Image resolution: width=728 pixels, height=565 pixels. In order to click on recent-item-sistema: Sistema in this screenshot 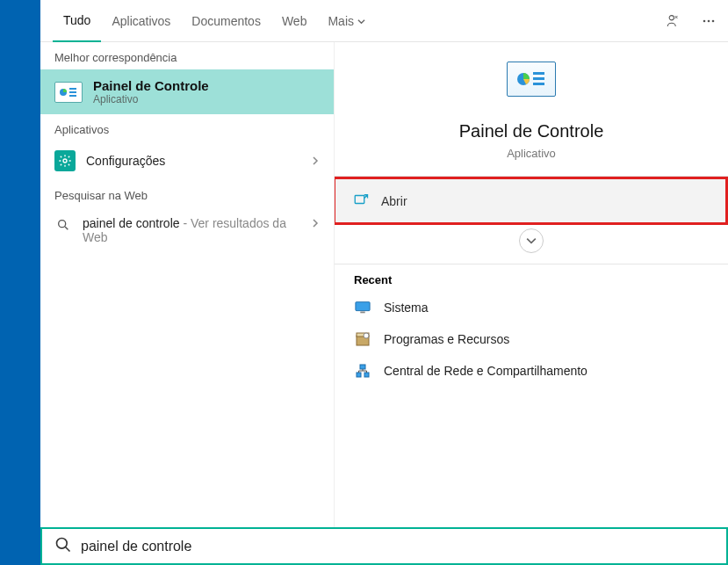, I will do `click(531, 308)`.